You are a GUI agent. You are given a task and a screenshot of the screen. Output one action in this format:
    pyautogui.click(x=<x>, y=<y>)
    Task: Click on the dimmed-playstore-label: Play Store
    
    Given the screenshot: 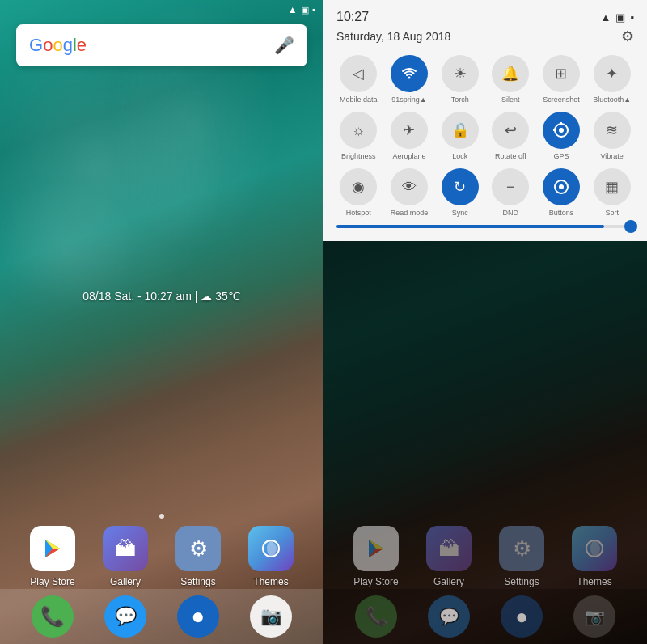 What is the action you would take?
    pyautogui.click(x=375, y=582)
    